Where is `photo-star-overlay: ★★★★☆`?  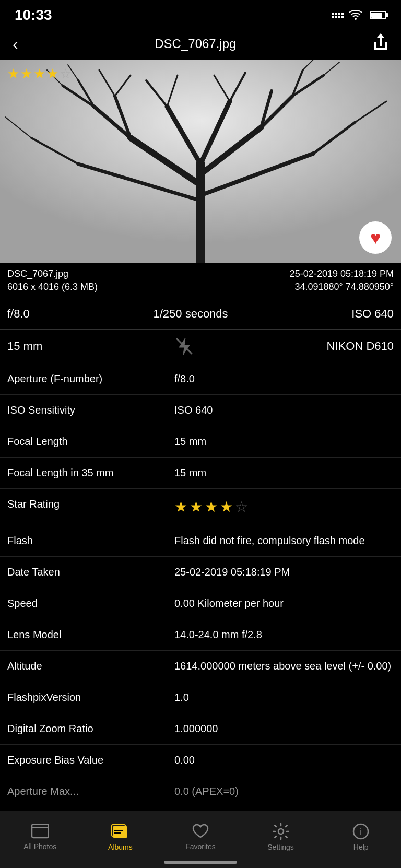 photo-star-overlay: ★★★★☆ is located at coordinates (40, 74).